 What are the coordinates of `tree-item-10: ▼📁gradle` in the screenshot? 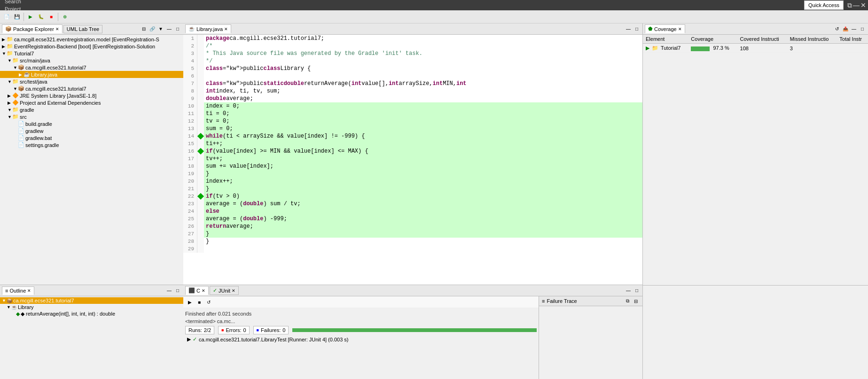 It's located at (92, 110).